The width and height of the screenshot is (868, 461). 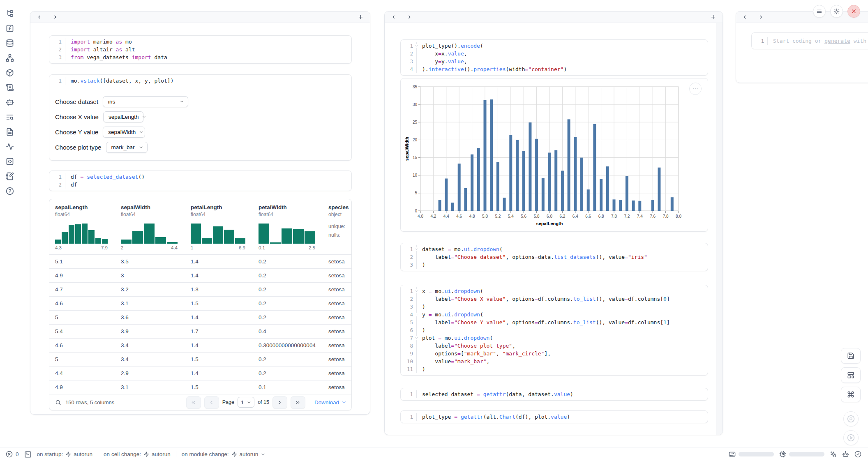 What do you see at coordinates (554, 417) in the screenshot?
I see `plot-type-cell: 1plot_type = getattr(alt.Chart(df), plot…` at bounding box center [554, 417].